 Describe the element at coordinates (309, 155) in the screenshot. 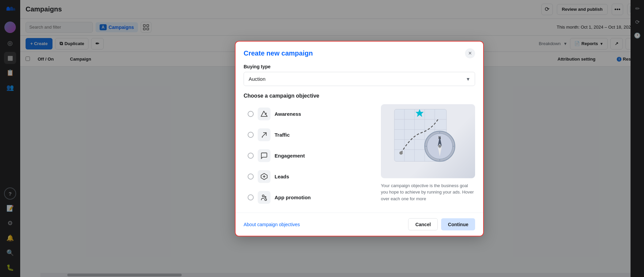

I see `objectives-list: Awareness Traffic` at that location.